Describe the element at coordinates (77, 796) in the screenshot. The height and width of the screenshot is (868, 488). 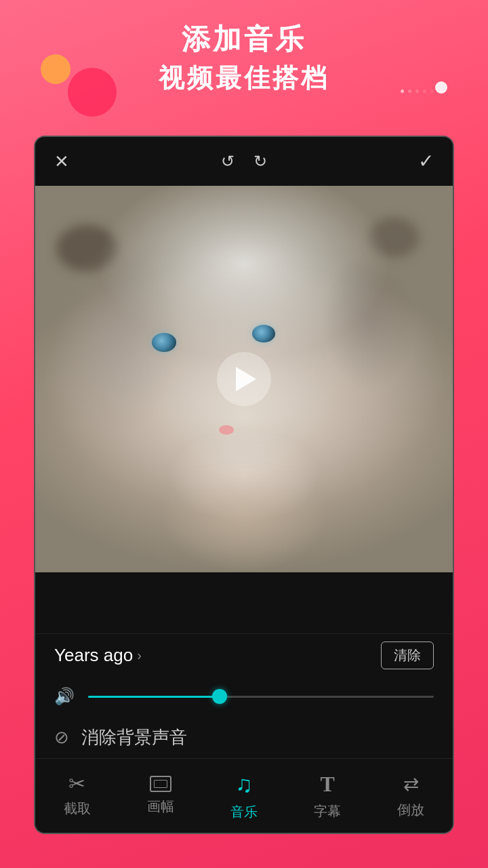
I see `nav-item-cut: ✂ 截取` at that location.